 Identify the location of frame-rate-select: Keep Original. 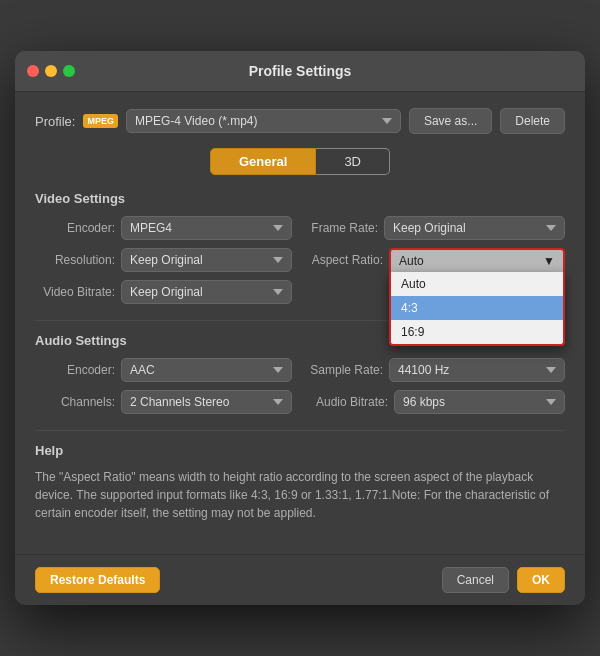
(474, 228).